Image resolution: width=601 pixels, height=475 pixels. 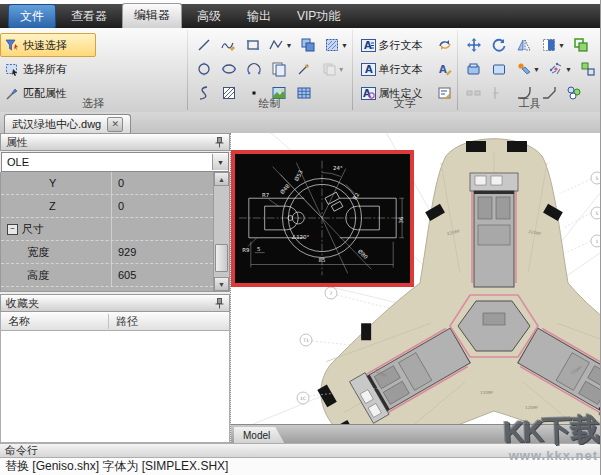 What do you see at coordinates (162, 229) in the screenshot?
I see `property-value` at bounding box center [162, 229].